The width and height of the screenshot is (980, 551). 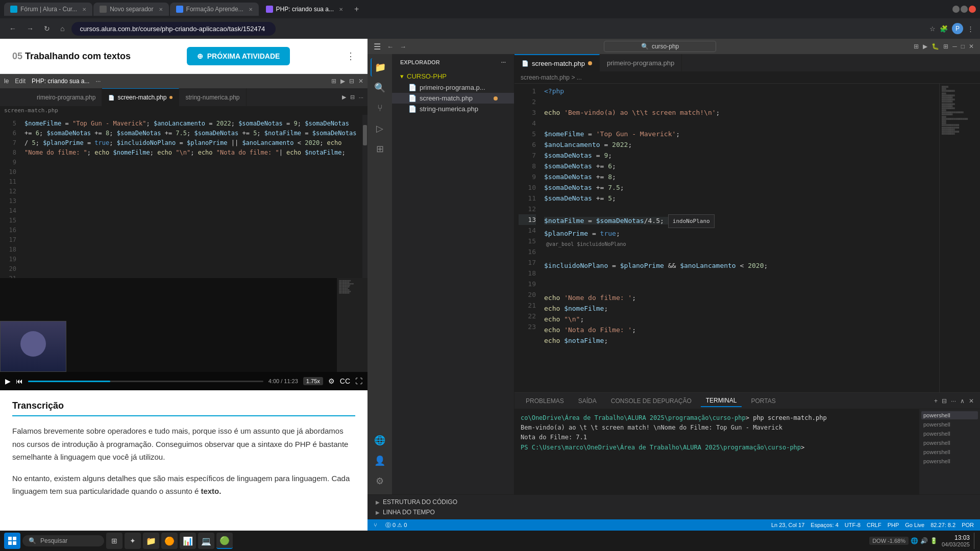 What do you see at coordinates (380, 108) in the screenshot?
I see `activity-source-control: ⑂` at bounding box center [380, 108].